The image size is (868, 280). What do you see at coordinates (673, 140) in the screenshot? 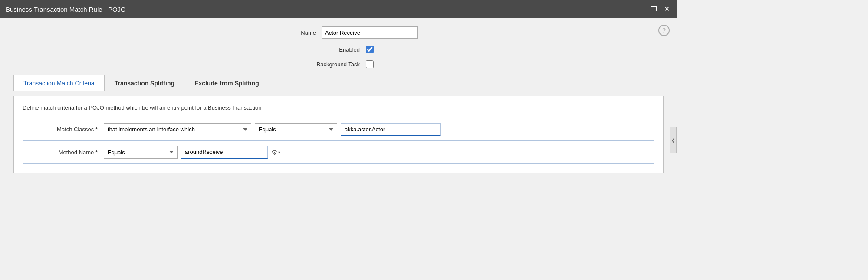
I see `sidebar-toggle: ❮` at bounding box center [673, 140].